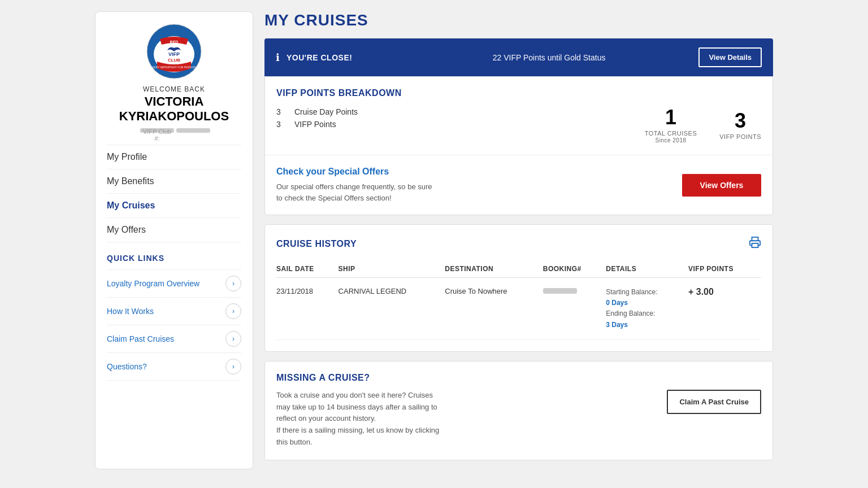  I want to click on view-offers-button: View Offers, so click(722, 185).